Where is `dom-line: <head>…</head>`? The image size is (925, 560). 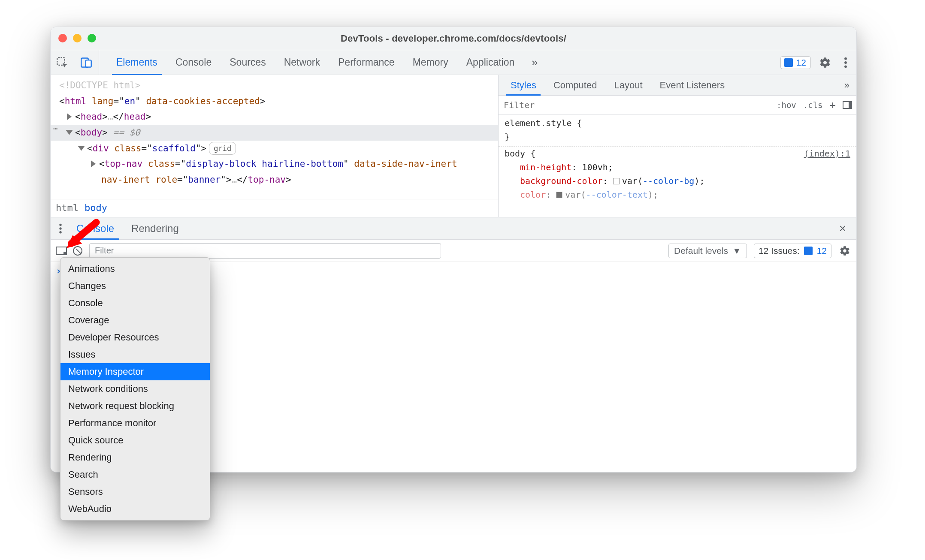 dom-line: <head>…</head> is located at coordinates (275, 117).